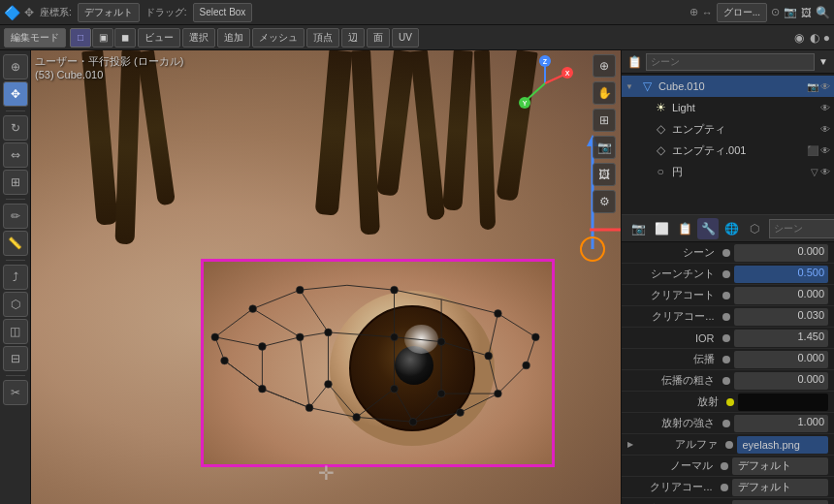 The height and width of the screenshot is (504, 834). I want to click on vis-eye-icon-empty2: 👁, so click(825, 151).